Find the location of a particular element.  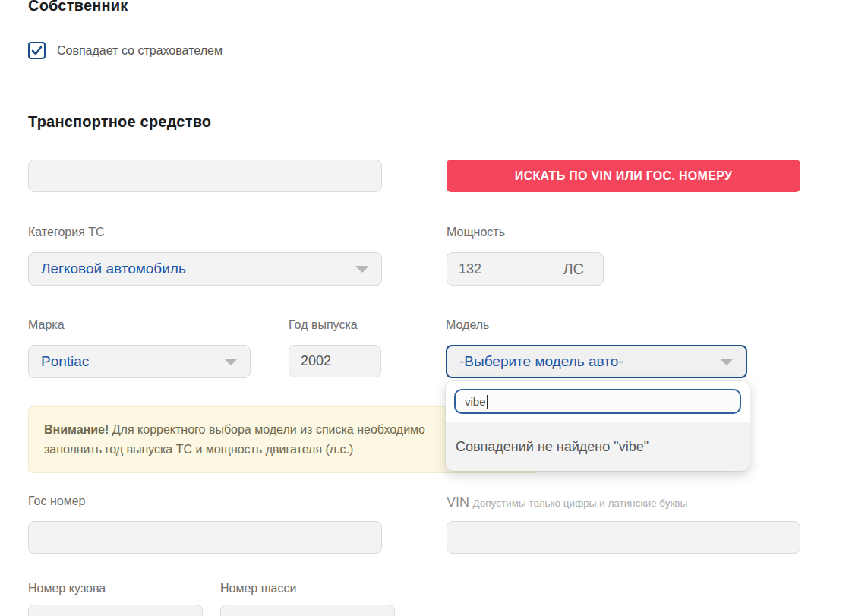

plate-label: Гос номер is located at coordinates (205, 501).